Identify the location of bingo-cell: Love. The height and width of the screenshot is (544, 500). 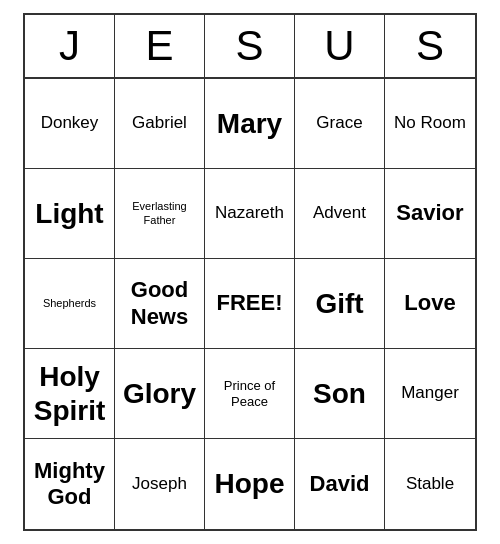
(430, 304).